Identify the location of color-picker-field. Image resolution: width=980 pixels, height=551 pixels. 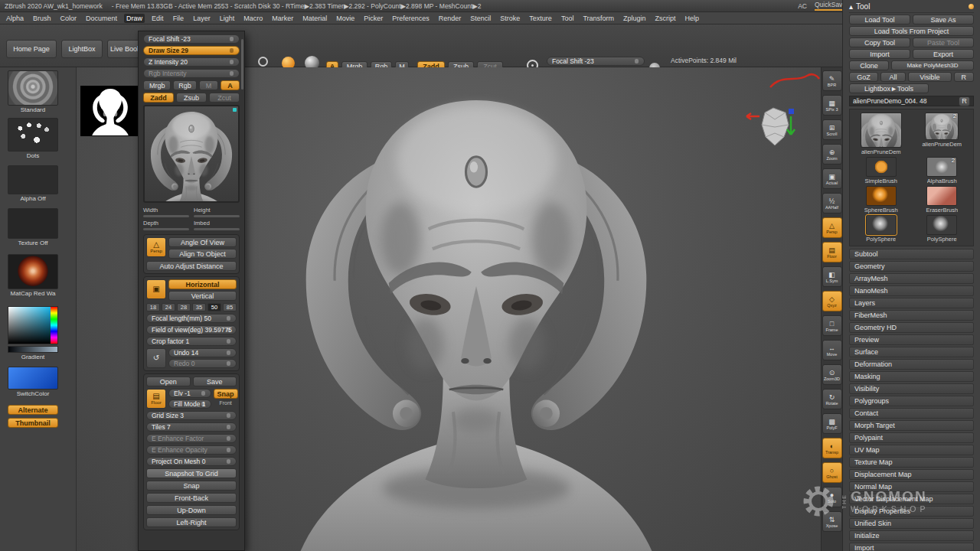
(29, 325).